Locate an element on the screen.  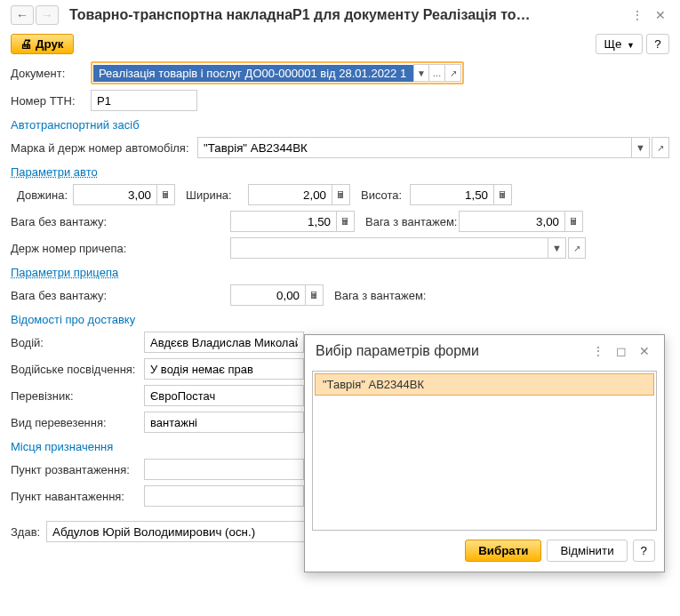
load-label: Пункт навантаження: is located at coordinates (77, 496).